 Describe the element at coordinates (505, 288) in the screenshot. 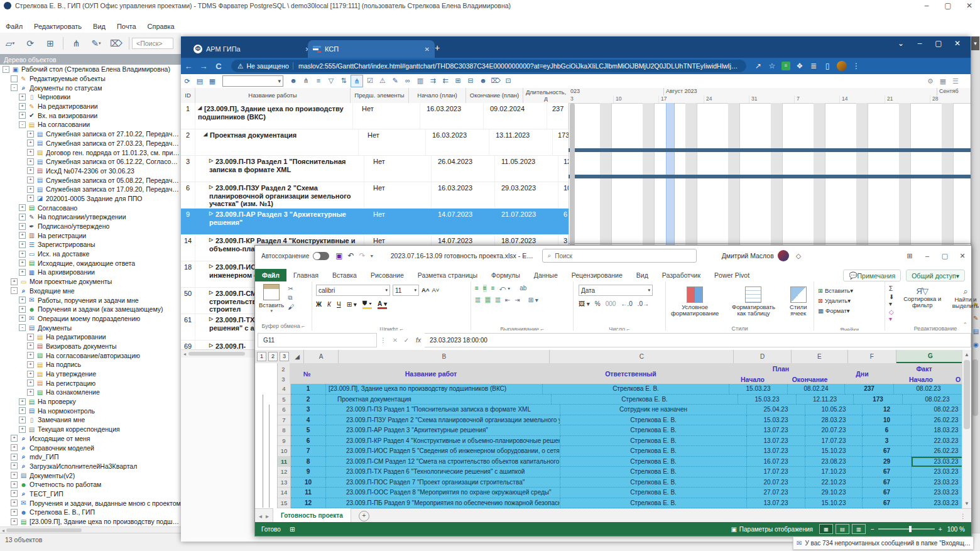

I see `orientation-icon: ⤺ ▾` at that location.